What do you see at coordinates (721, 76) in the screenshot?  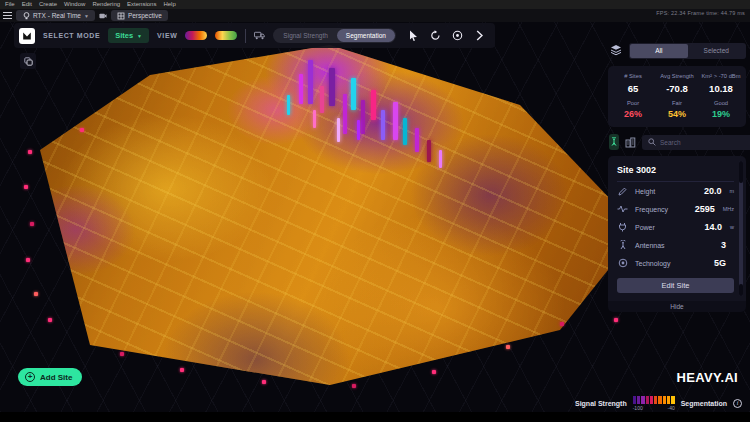 I see `stat-label: Km² > -70 dBm` at bounding box center [721, 76].